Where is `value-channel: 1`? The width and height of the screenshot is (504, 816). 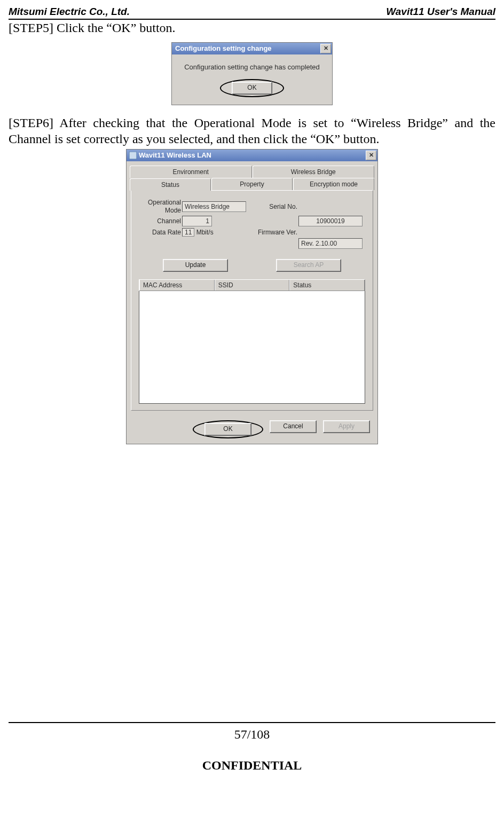
value-channel: 1 is located at coordinates (197, 221).